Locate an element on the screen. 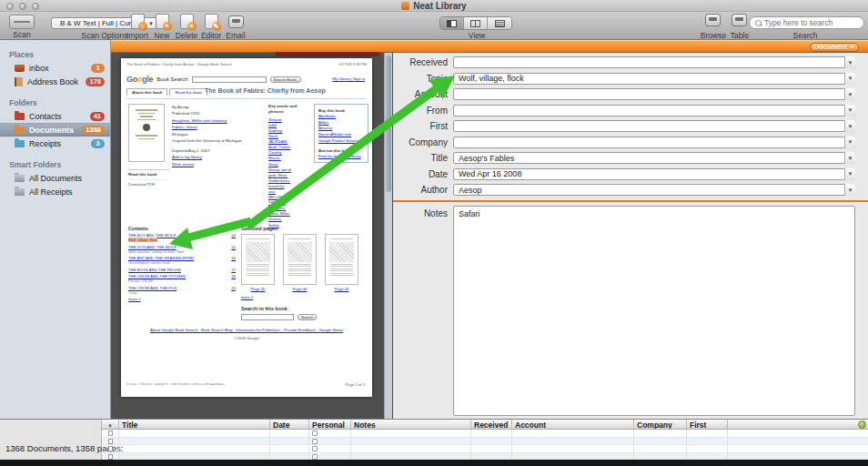 The width and height of the screenshot is (868, 466). column-header-personal: Personal is located at coordinates (330, 424).